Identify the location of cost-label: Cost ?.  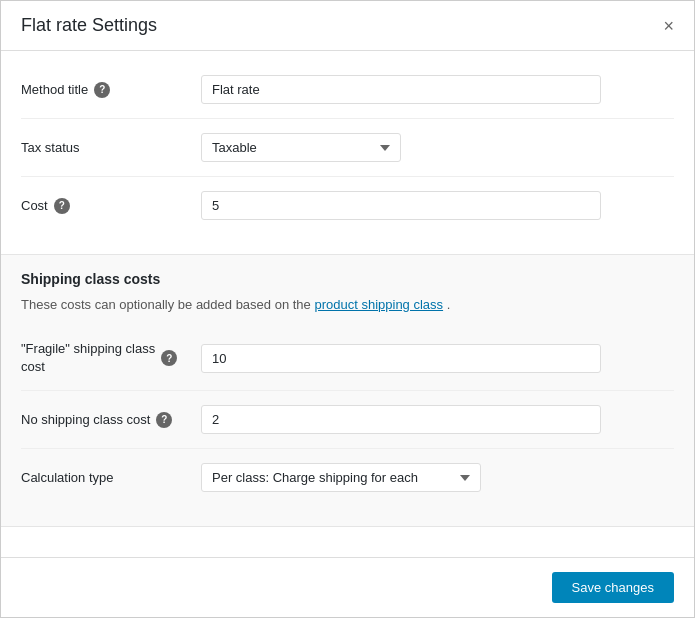
(111, 206).